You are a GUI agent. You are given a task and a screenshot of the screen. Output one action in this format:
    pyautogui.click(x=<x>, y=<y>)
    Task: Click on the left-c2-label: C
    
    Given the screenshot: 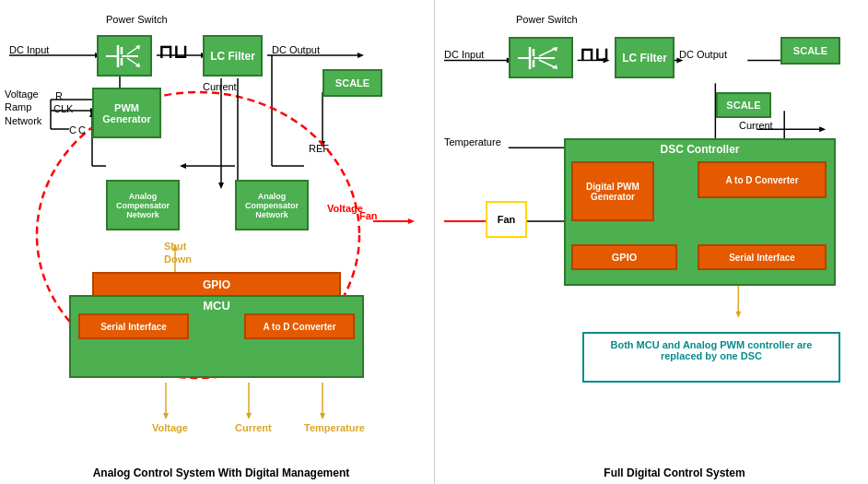 What is the action you would take?
    pyautogui.click(x=82, y=130)
    